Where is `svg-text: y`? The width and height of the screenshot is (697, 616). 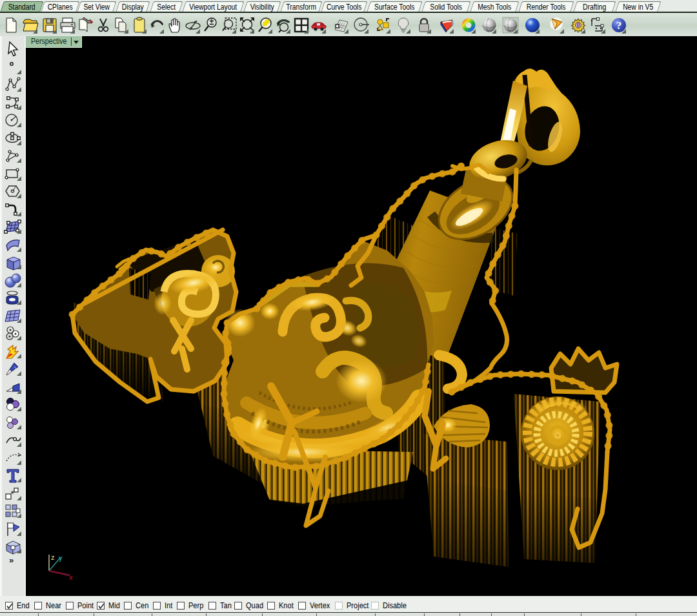 svg-text: y is located at coordinates (61, 558).